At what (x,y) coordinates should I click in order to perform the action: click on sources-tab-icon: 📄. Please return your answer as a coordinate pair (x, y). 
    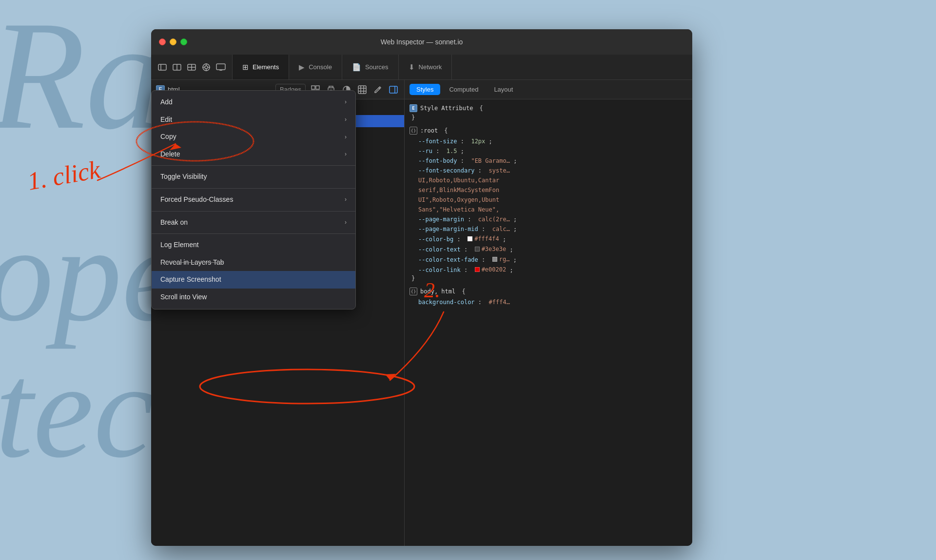
    Looking at the image, I should click on (357, 67).